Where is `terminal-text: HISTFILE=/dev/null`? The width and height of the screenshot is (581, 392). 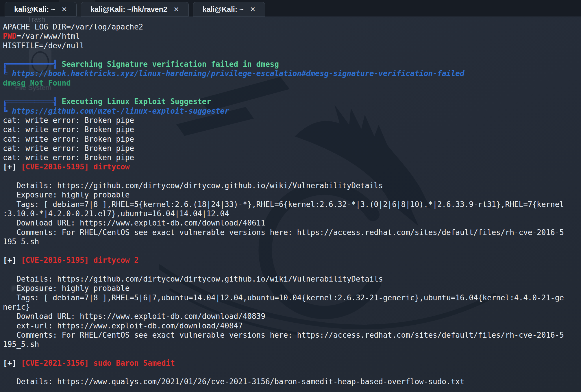 terminal-text: HISTFILE=/dev/null is located at coordinates (44, 46).